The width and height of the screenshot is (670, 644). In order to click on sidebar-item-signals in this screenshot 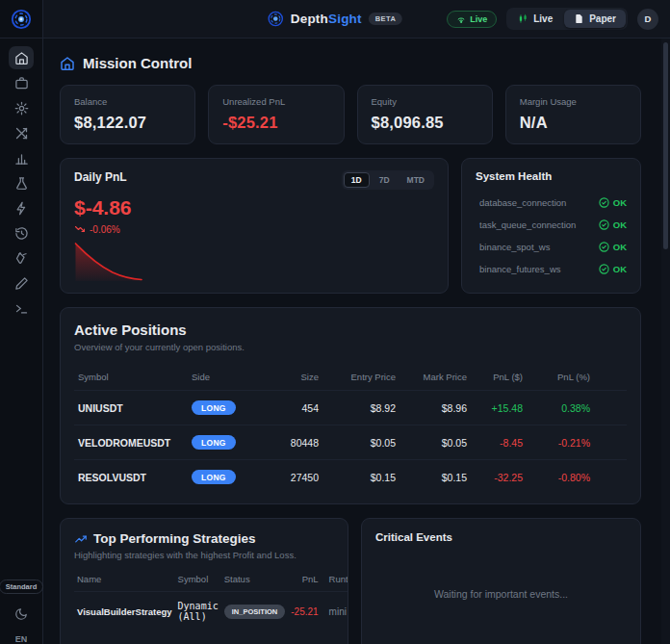, I will do `click(21, 208)`.